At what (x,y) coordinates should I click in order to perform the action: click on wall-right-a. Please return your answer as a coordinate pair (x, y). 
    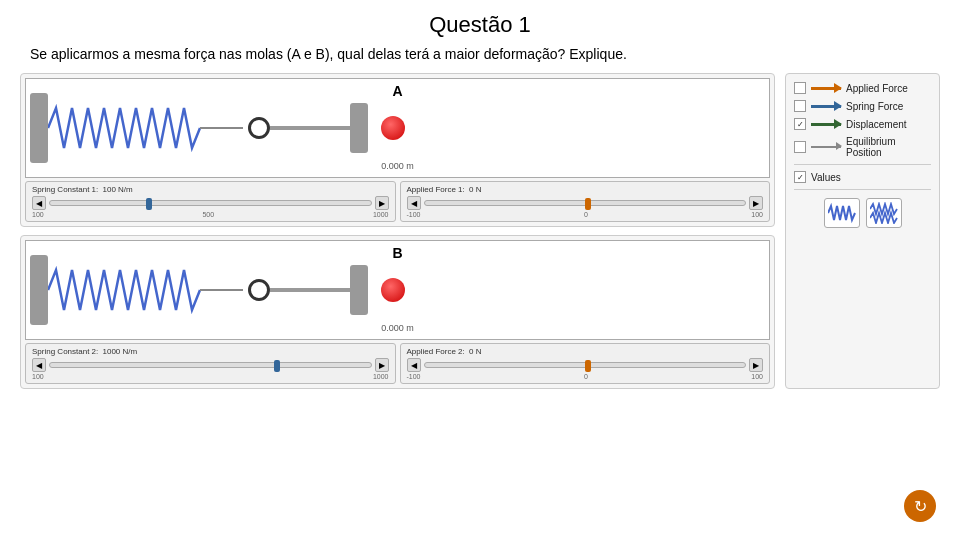
    Looking at the image, I should click on (359, 128).